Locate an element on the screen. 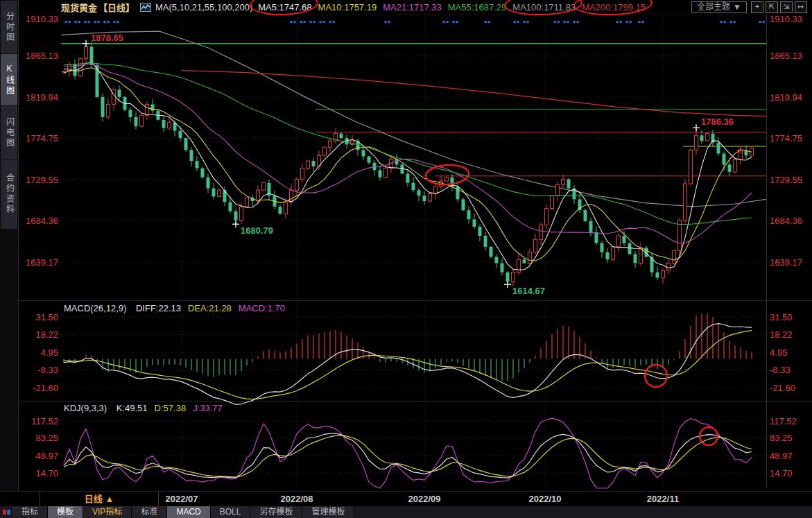  tab-管理模板: 管理模板 is located at coordinates (329, 512).